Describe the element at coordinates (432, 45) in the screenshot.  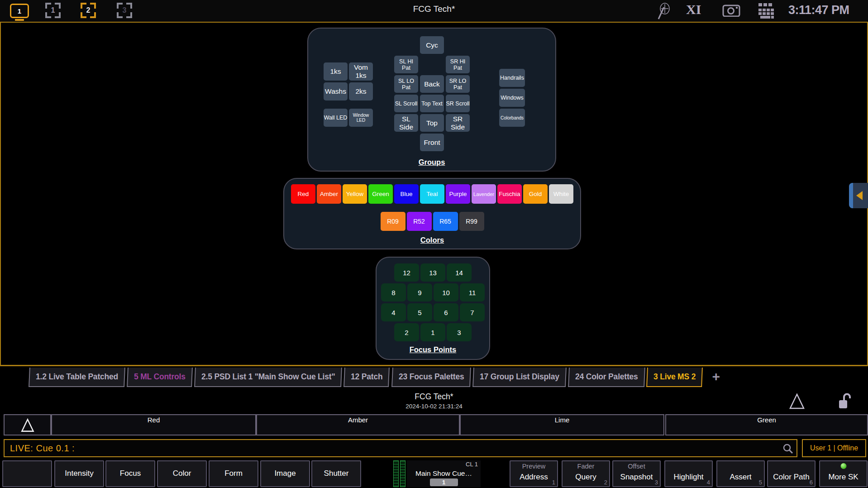
I see `group-button-cyc: Cyc` at that location.